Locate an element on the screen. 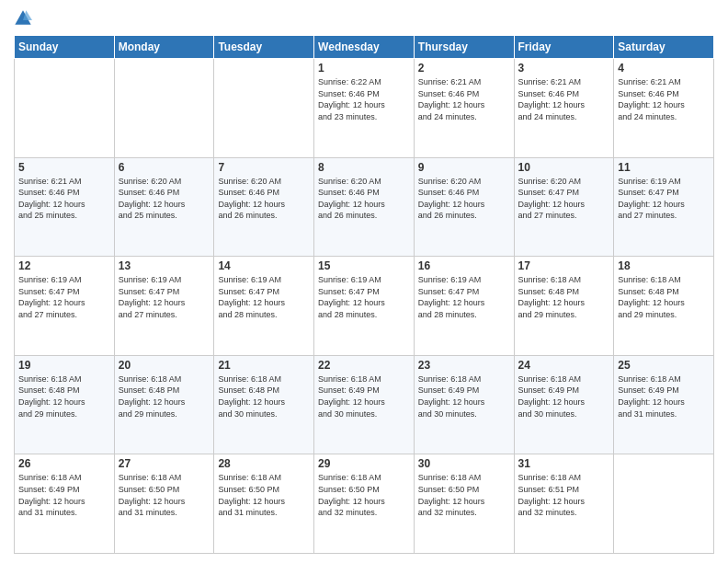 The image size is (728, 563). day-number: 21 is located at coordinates (264, 365).